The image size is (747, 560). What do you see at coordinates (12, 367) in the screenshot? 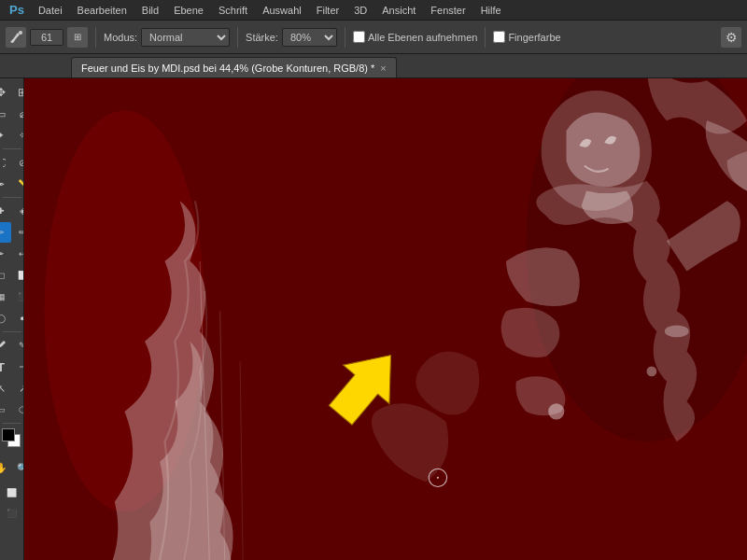
I see `tool-pair-text: T T` at bounding box center [12, 367].